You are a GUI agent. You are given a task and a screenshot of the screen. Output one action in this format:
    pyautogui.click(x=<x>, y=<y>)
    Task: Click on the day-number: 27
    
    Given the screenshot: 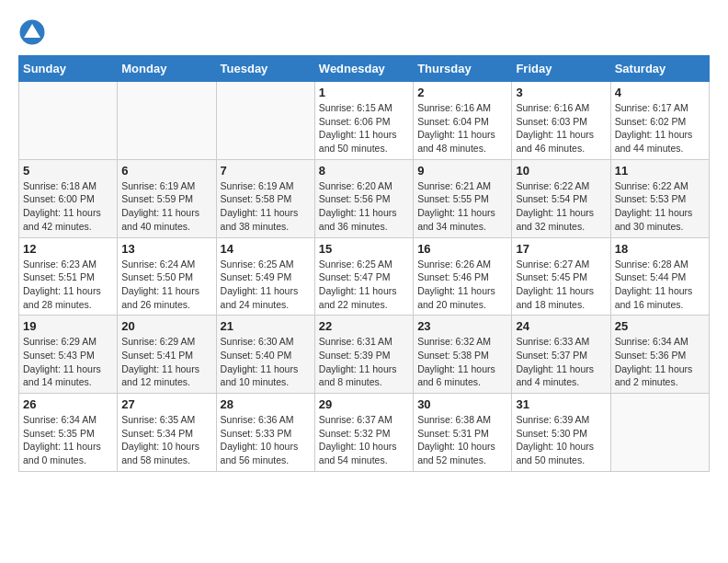 What is the action you would take?
    pyautogui.click(x=166, y=405)
    